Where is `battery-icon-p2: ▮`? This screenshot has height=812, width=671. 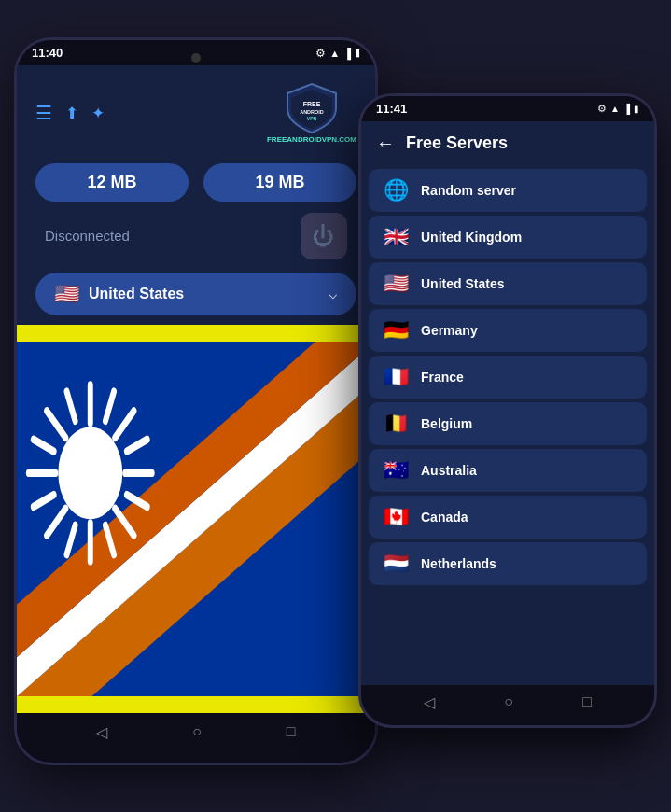 battery-icon-p2: ▮ is located at coordinates (636, 108).